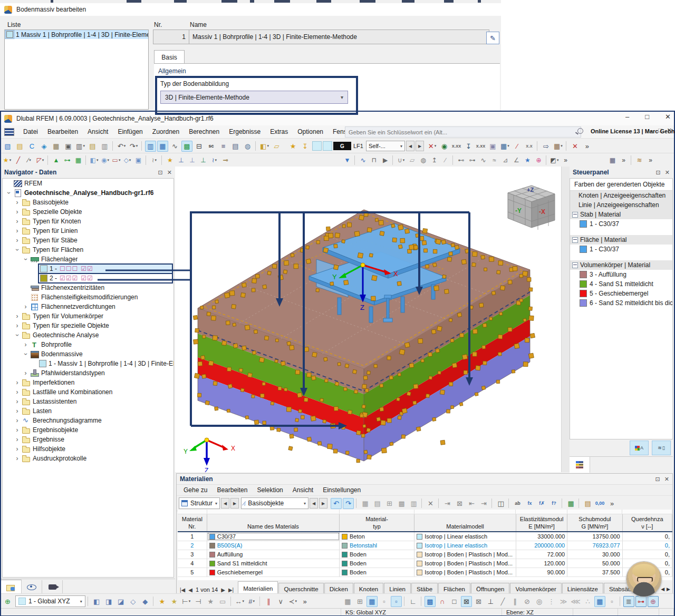 This screenshot has width=675, height=616. I want to click on select-clip: ◩▾, so click(555, 160).